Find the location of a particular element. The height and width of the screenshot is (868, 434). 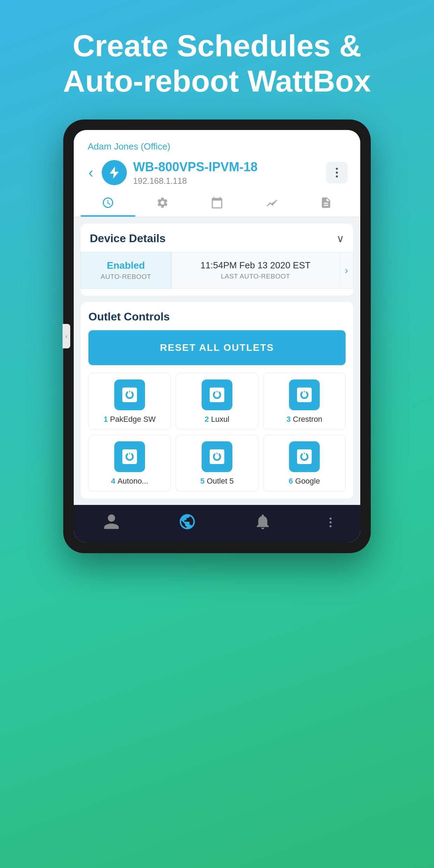

tab-dashboard is located at coordinates (108, 203).